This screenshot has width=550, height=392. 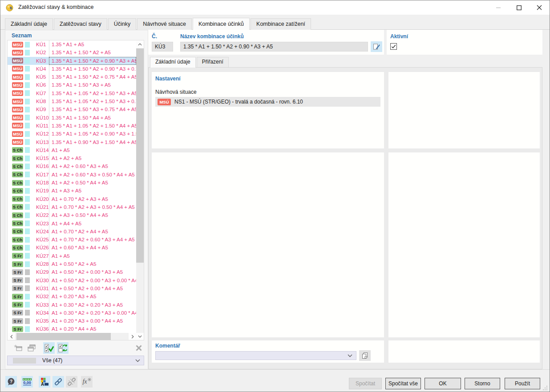 I want to click on color-square, so click(x=28, y=329).